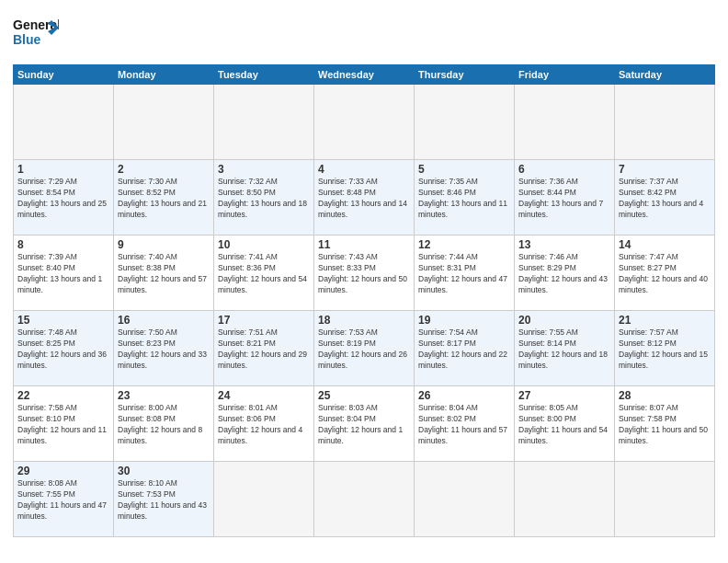 The width and height of the screenshot is (728, 563). What do you see at coordinates (665, 349) in the screenshot?
I see `calendar-cell: 21Sunrise: 7:57 AM Sunset: 8:12 PM Dayli…` at bounding box center [665, 349].